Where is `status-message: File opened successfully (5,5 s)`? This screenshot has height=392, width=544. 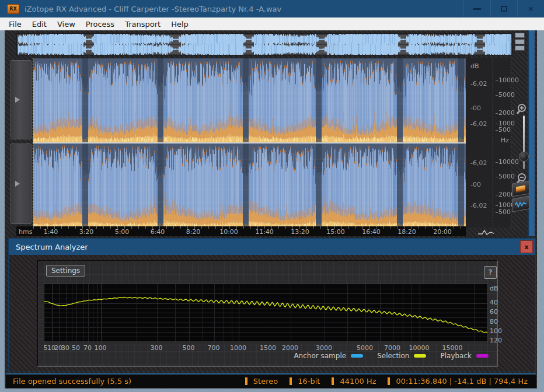 status-message: File opened successfully (5,5 s) is located at coordinates (72, 382).